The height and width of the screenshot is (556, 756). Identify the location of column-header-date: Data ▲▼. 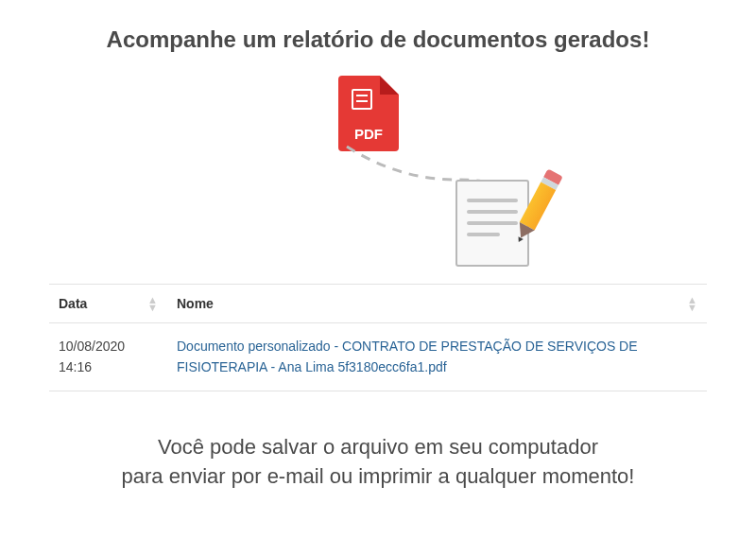
(108, 304).